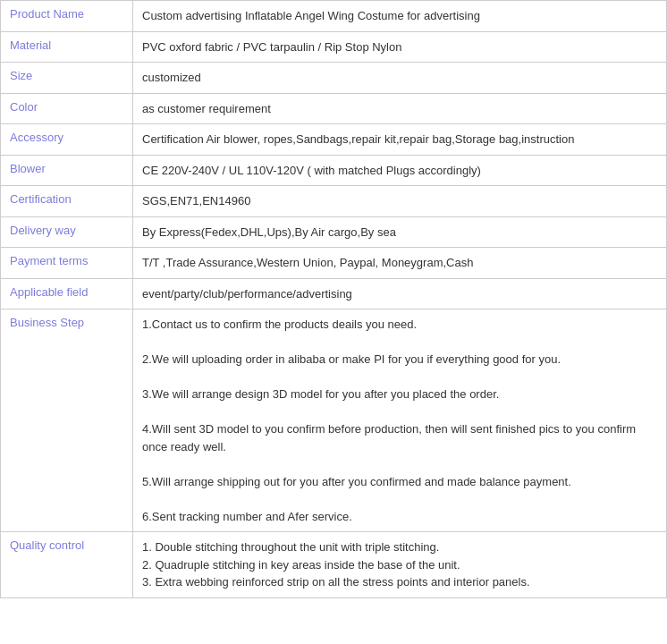  I want to click on table-row: AccessoryCertification Air blower, ropes…, so click(334, 140).